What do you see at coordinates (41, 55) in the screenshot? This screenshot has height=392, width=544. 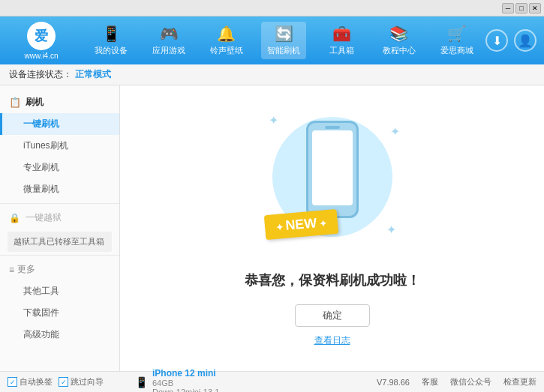 I see `logo-text: www.i4.cn` at bounding box center [41, 55].